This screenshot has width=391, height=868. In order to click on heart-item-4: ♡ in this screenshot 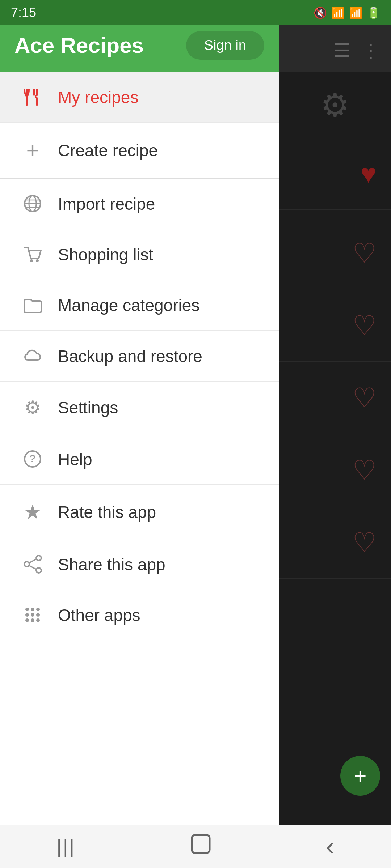, I will do `click(335, 398)`.